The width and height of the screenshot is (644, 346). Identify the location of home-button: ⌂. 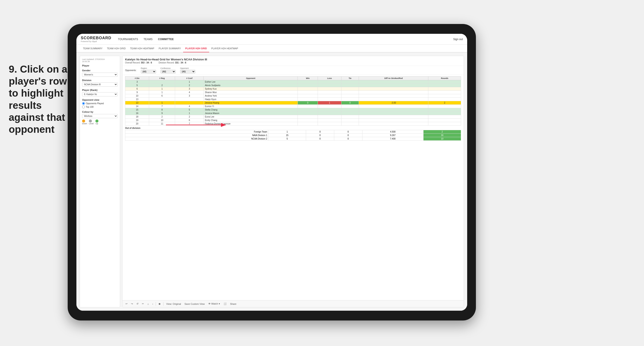
(148, 304).